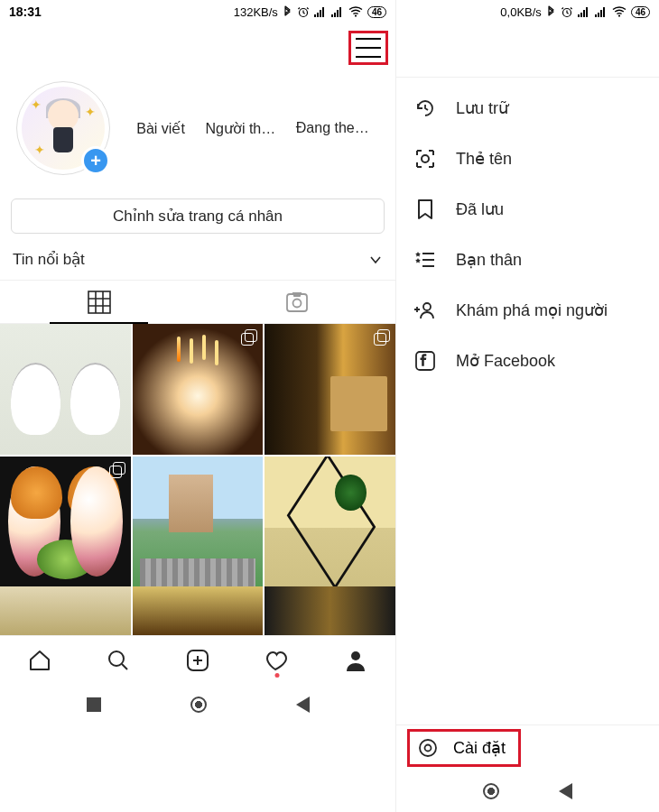 The width and height of the screenshot is (659, 812). What do you see at coordinates (94, 705) in the screenshot?
I see `recents-button` at bounding box center [94, 705].